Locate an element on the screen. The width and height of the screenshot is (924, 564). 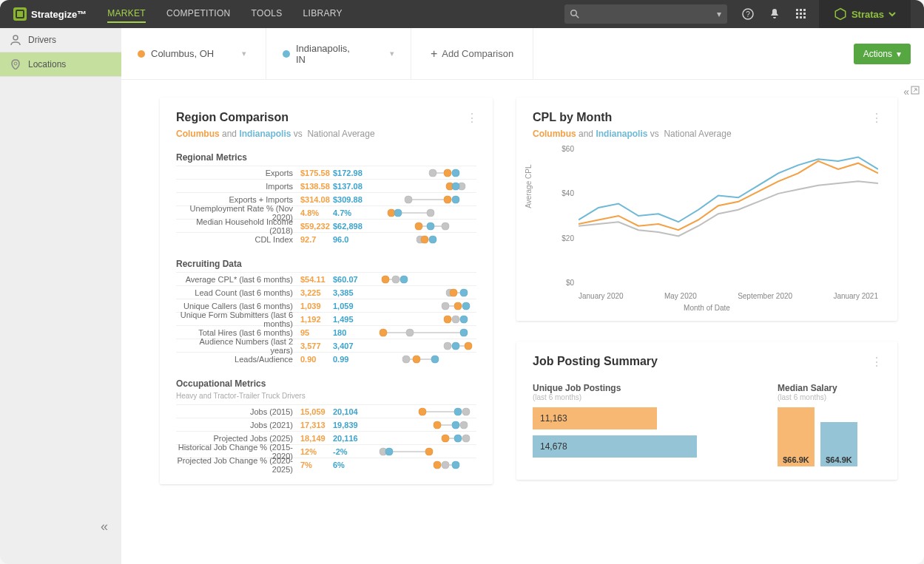
metric-label: Unique Callers (last 6 months) is located at coordinates (238, 306).